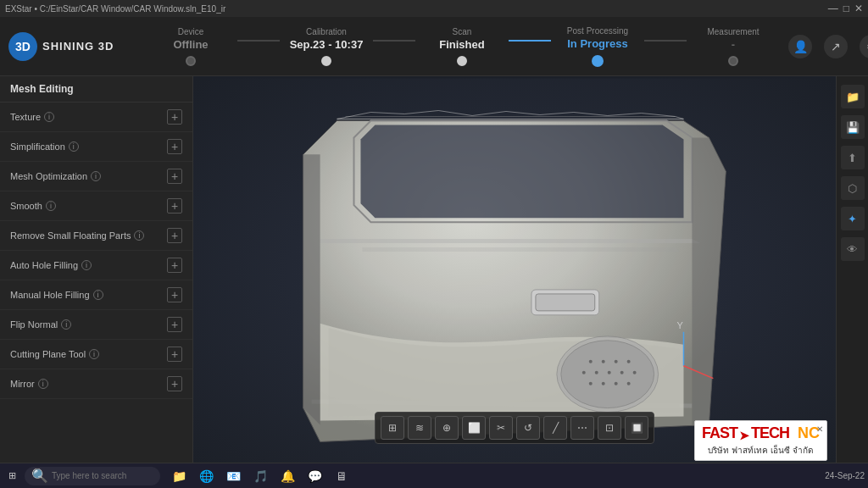 This screenshot has width=868, height=488. Describe the element at coordinates (96, 176) in the screenshot. I see `mesh-opt-info-icon: i` at that location.